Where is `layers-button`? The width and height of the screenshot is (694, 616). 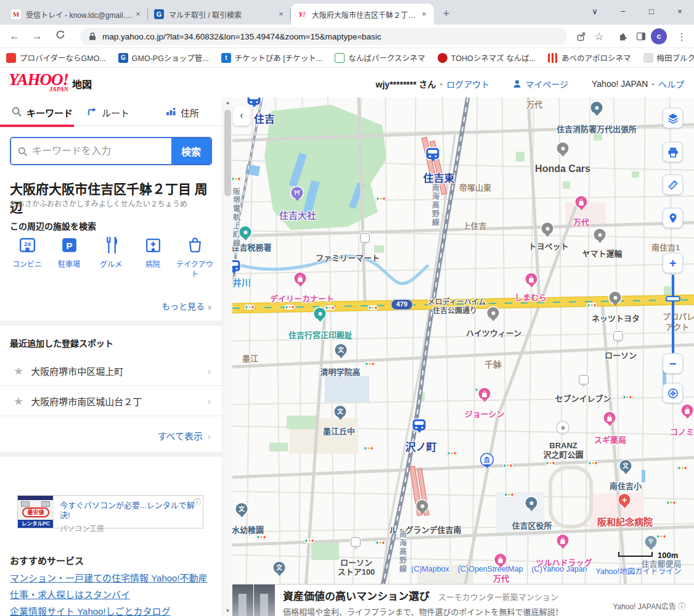
layers-button is located at coordinates (673, 118).